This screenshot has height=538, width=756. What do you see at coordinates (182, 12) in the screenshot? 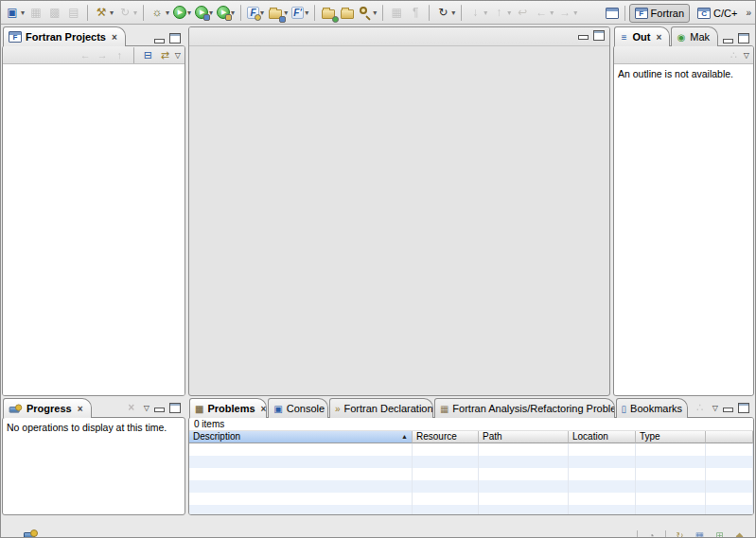
I see `run-button: ▶ ▾` at bounding box center [182, 12].